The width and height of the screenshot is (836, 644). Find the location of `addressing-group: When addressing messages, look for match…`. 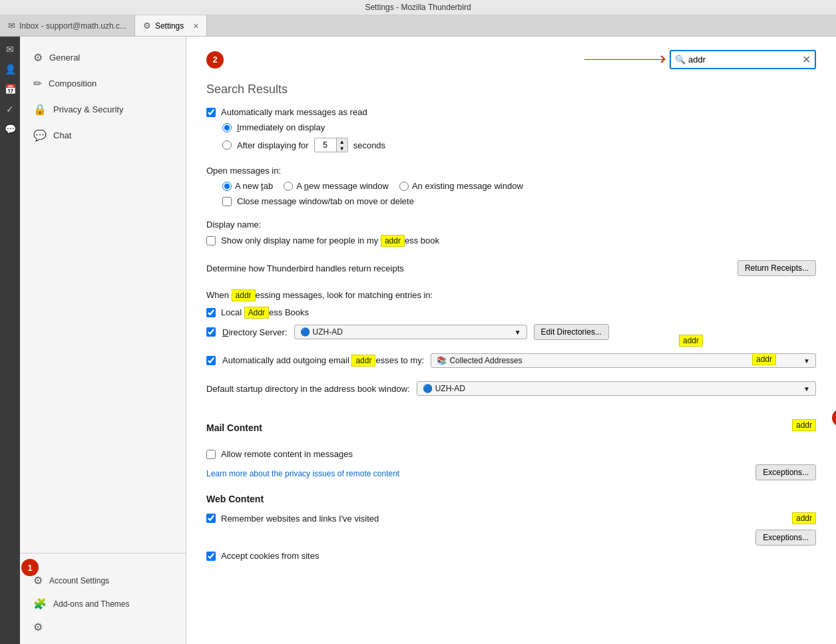

addressing-group: When addressing messages, look for match… is located at coordinates (511, 315).